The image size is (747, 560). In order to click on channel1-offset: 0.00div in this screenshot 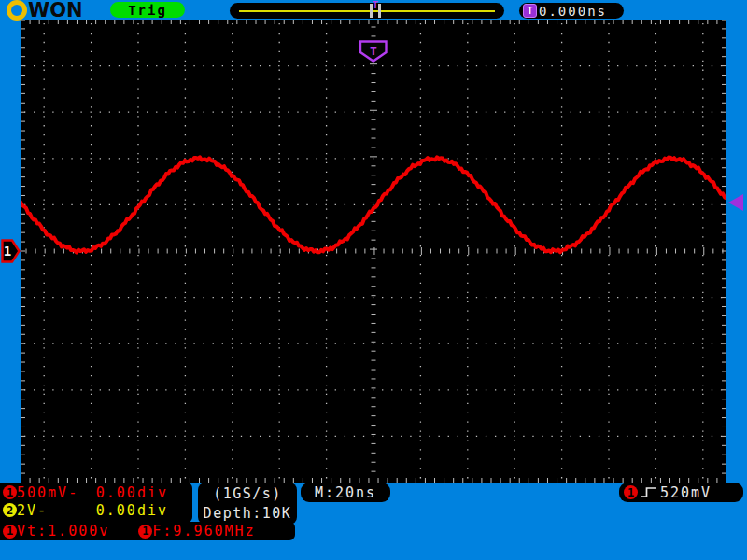, I will do `click(133, 493)`.